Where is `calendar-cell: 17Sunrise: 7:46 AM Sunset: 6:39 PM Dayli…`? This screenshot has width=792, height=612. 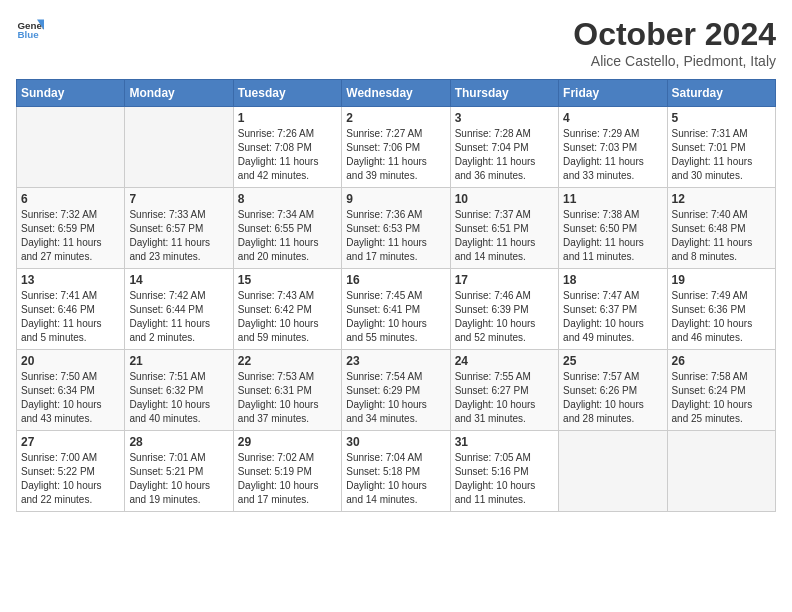 calendar-cell: 17Sunrise: 7:46 AM Sunset: 6:39 PM Dayli… is located at coordinates (504, 310).